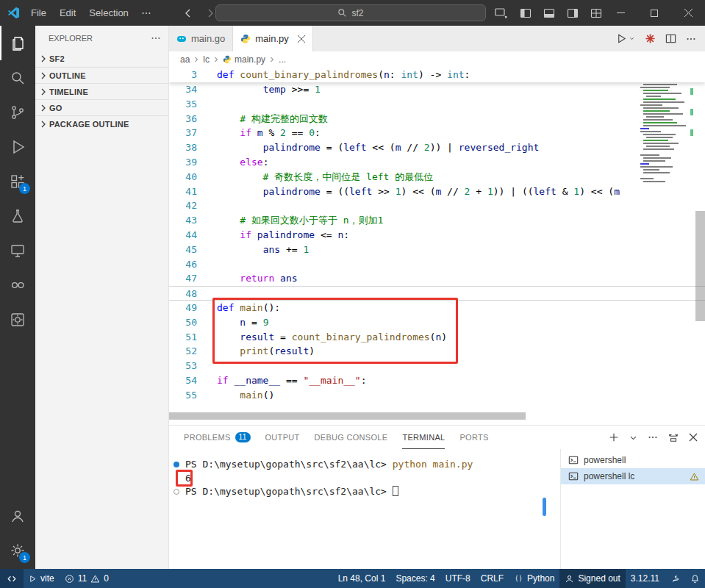 Image resolution: width=705 pixels, height=588 pixels. What do you see at coordinates (437, 250) in the screenshot?
I see `code-line-45: 45 ans += 1` at bounding box center [437, 250].